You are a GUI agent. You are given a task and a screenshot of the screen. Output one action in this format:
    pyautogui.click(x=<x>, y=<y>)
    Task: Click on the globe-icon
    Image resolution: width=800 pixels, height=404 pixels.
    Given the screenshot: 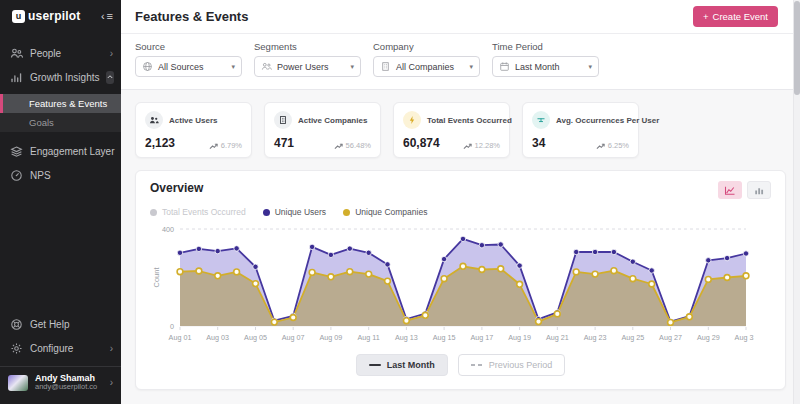 What is the action you would take?
    pyautogui.click(x=148, y=66)
    